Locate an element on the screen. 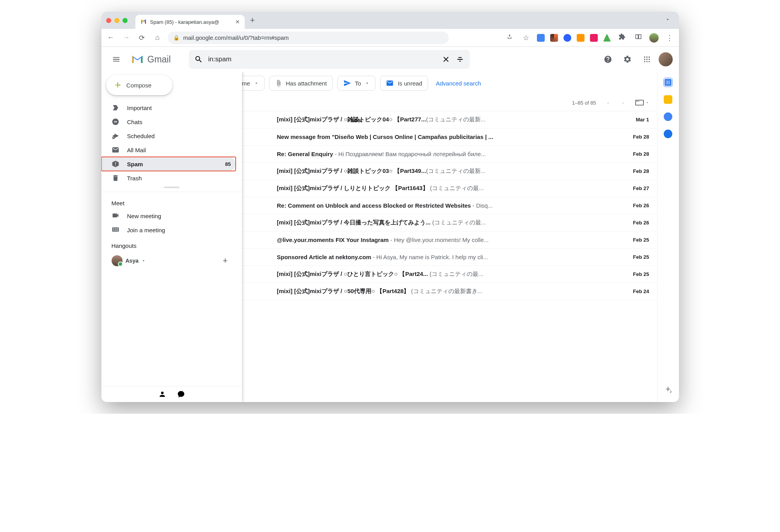 The image size is (780, 532). search-options-button is located at coordinates (460, 59).